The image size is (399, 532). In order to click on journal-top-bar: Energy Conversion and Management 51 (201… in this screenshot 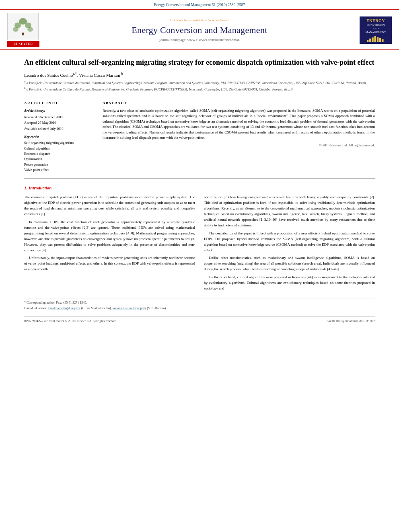, I will do `click(200, 5)`.